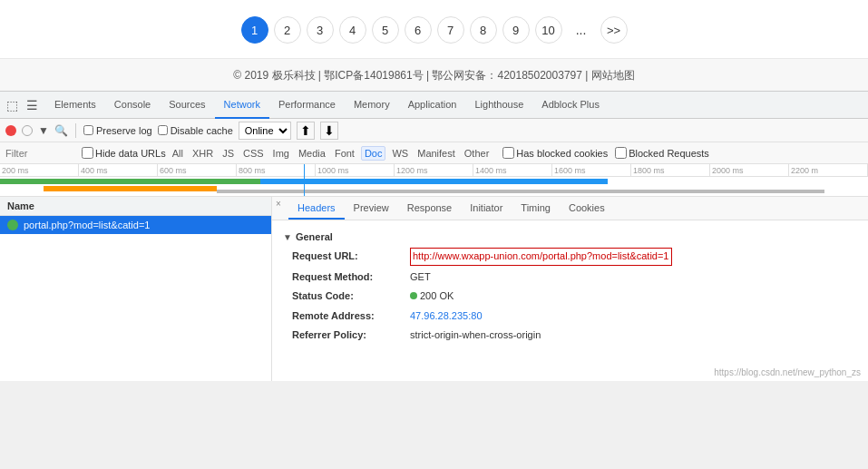  I want to click on page-btn-8: 8, so click(483, 30).